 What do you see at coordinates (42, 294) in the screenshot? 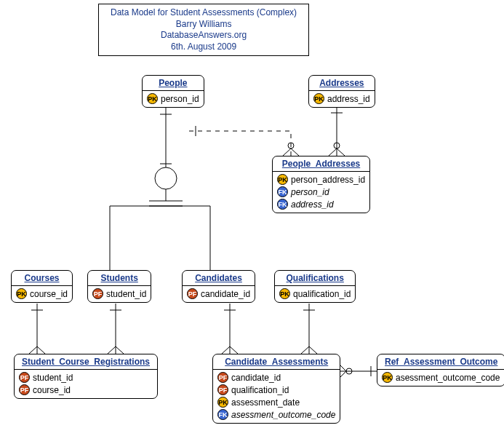
I see `attribute-row: PKcourse_id` at bounding box center [42, 294].